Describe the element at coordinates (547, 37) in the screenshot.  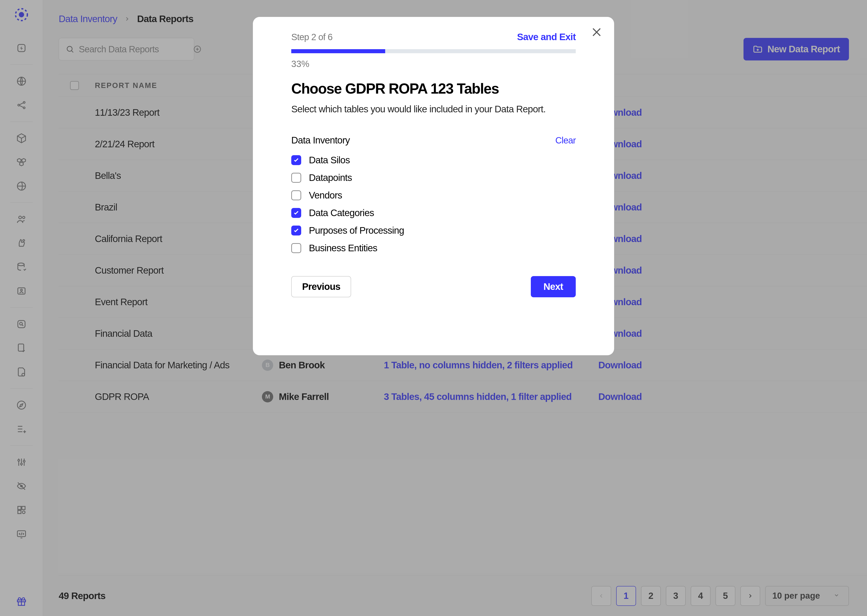
I see `save-and-exit-link: Save and Exit` at that location.